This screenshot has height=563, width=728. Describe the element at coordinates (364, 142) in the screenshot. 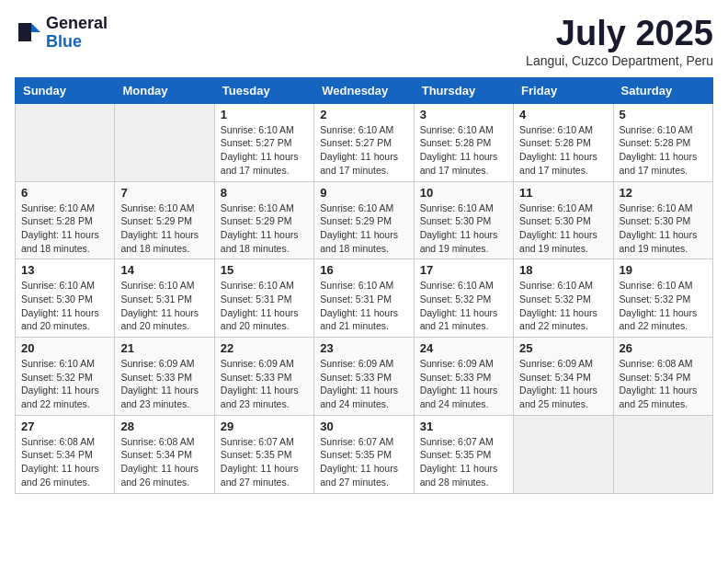

I see `calendar-week-1: 1Sunrise: 6:10 AMSunset: 5:27 PMDaylight…` at that location.